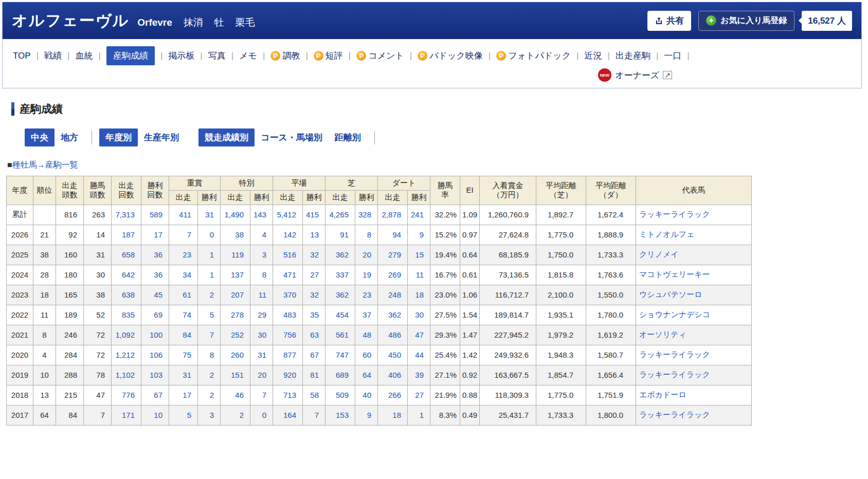 The width and height of the screenshot is (868, 479). I want to click on stat-link: 17, so click(158, 234).